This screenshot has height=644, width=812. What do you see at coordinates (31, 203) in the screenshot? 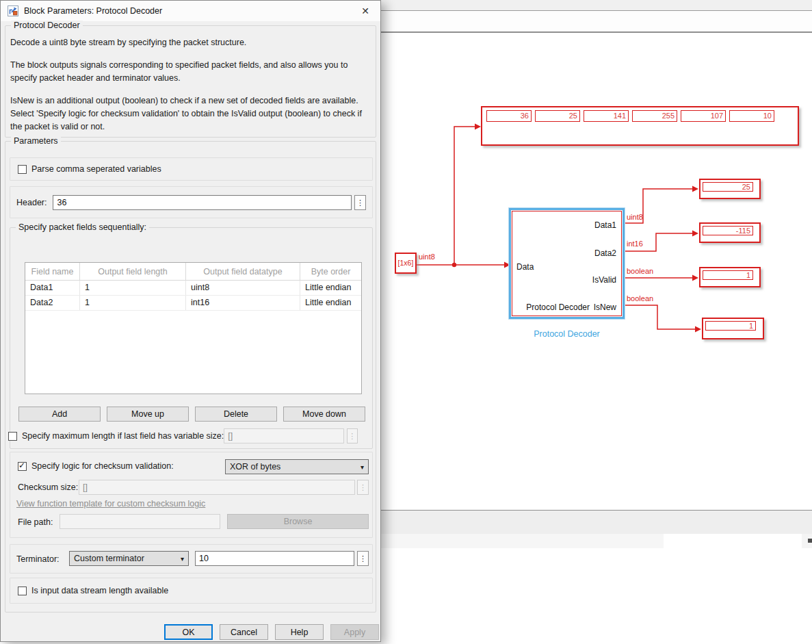
I see `header-label: Header:` at bounding box center [31, 203].